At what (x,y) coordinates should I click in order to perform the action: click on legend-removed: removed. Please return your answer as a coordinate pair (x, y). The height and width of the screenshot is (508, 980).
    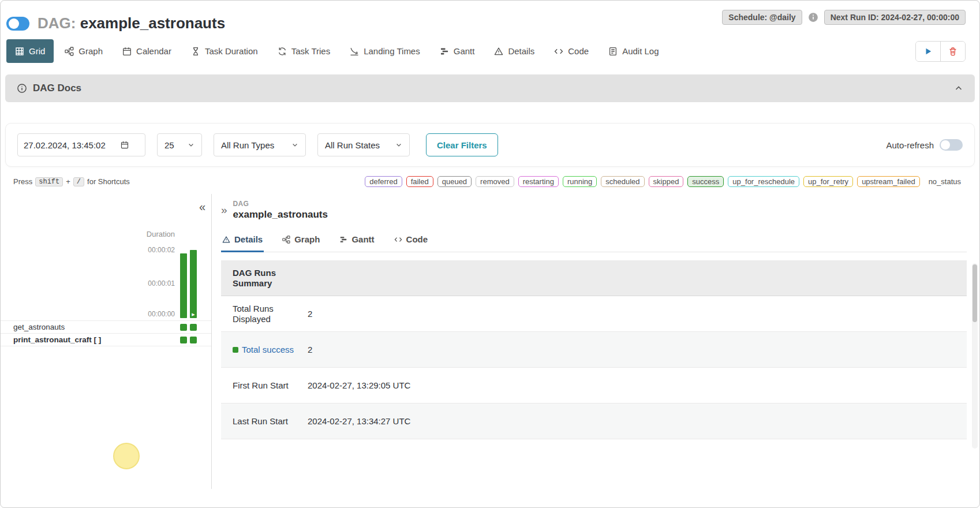
    Looking at the image, I should click on (495, 181).